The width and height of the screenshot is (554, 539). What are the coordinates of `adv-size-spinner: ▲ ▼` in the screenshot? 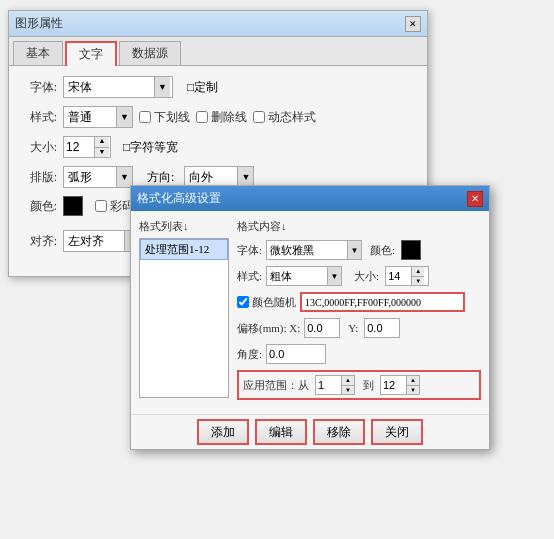 It's located at (407, 276).